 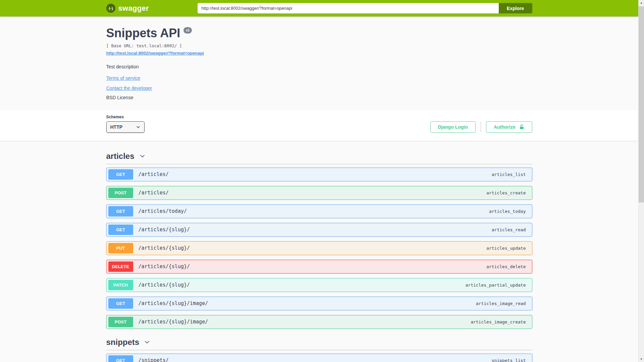 I want to click on op-id: articles_partial_update, so click(x=495, y=285).